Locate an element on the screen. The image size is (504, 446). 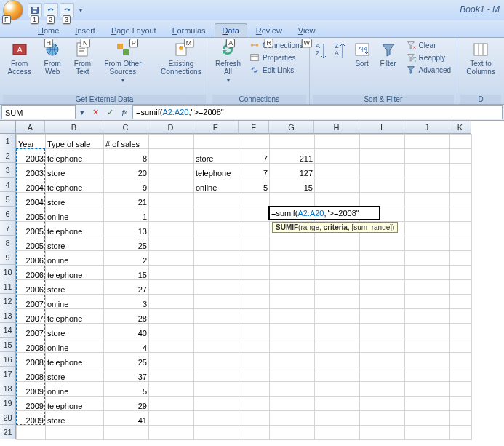
cell-D10 is located at coordinates (172, 273).